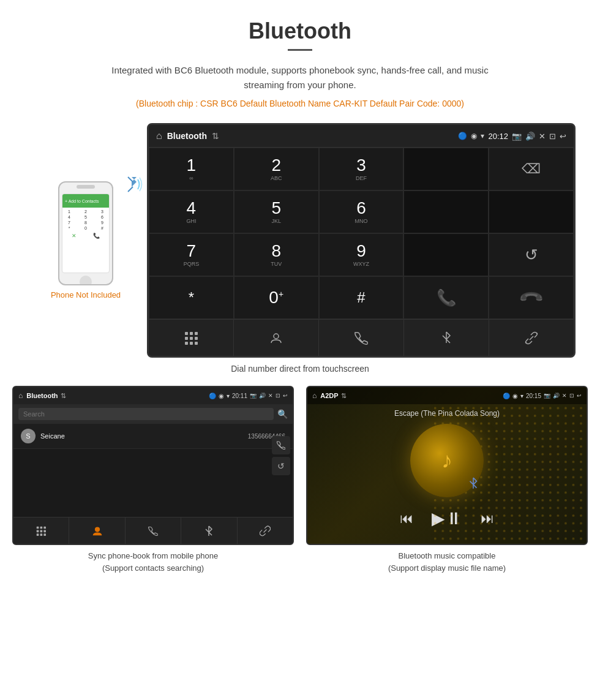 Image resolution: width=600 pixels, height=700 pixels. Describe the element at coordinates (191, 169) in the screenshot. I see `dial-key-1: 1 ∞` at that location.